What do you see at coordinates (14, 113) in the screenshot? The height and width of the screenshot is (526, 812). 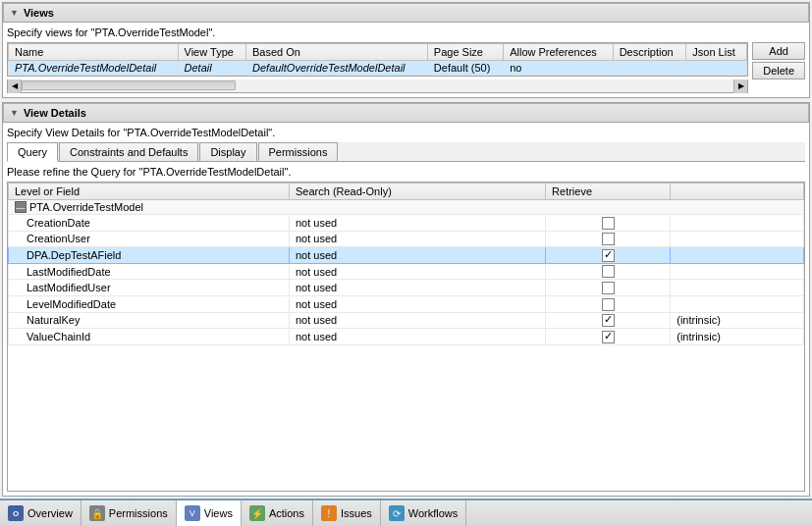 I see `view-details-arrow: ▼` at bounding box center [14, 113].